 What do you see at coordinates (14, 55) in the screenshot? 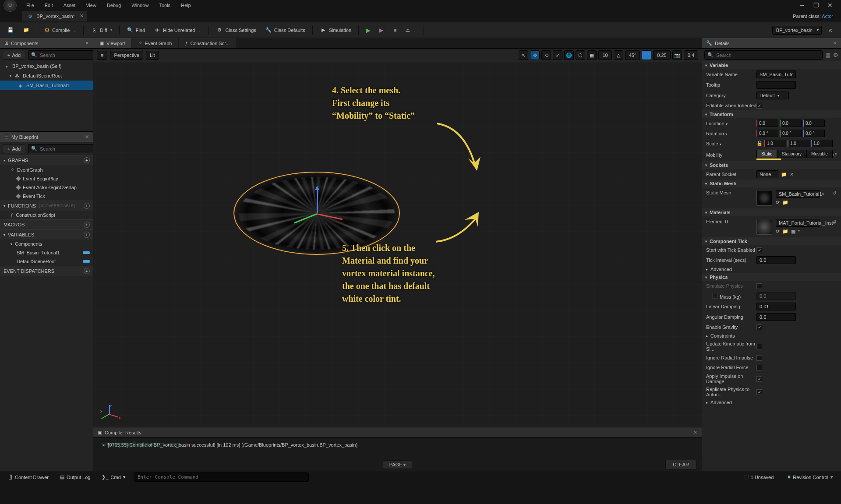
I see `add-component-button: +Add` at bounding box center [14, 55].